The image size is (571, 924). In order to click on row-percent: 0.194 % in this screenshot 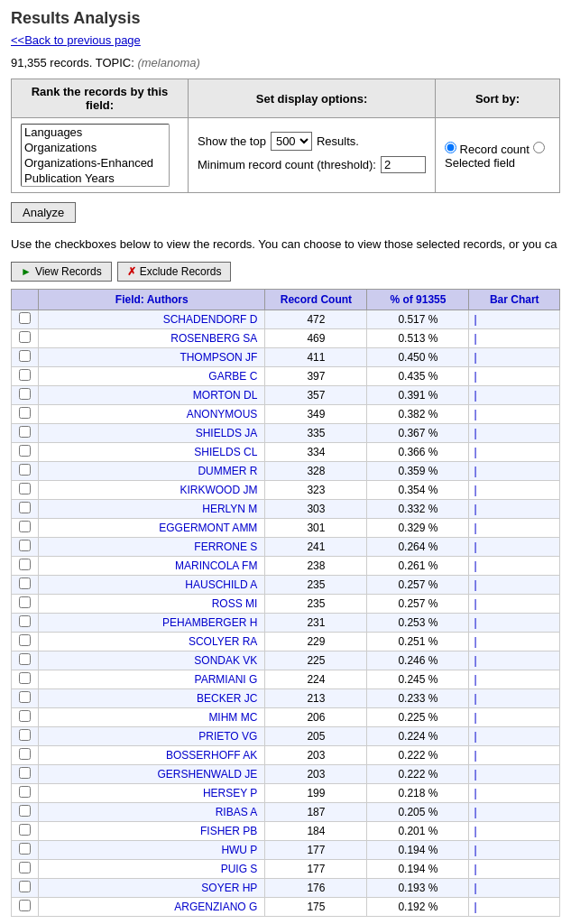, I will do `click(419, 870)`.